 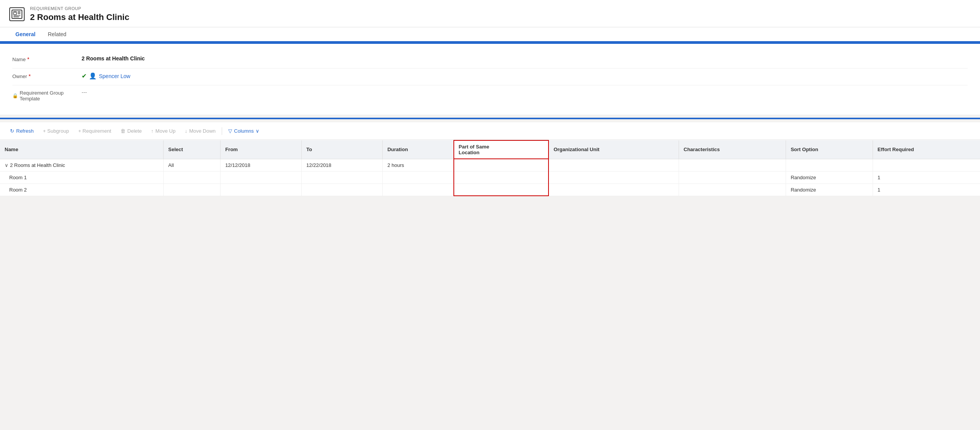 What do you see at coordinates (490, 177) in the screenshot?
I see `table-row: Room 1 Randomize 1` at bounding box center [490, 177].